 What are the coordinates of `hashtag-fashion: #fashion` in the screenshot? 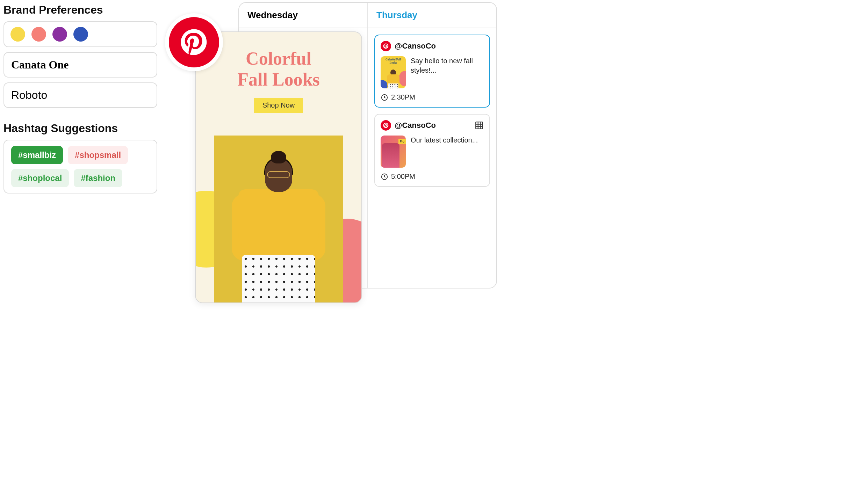 It's located at (98, 178).